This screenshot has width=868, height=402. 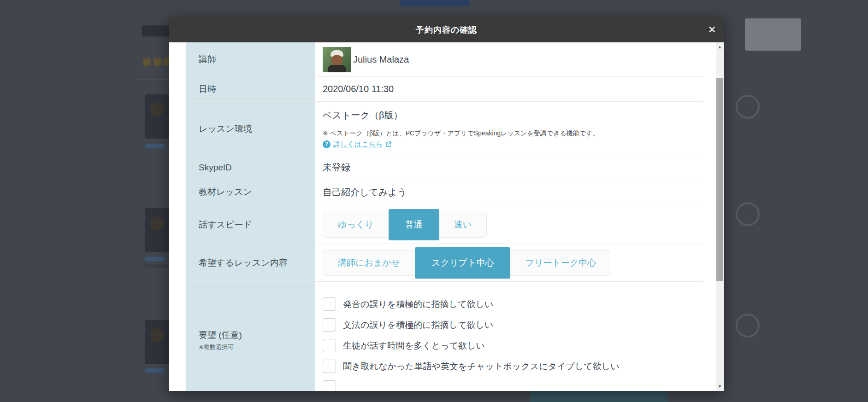 I want to click on background-primary-button, so click(x=435, y=3).